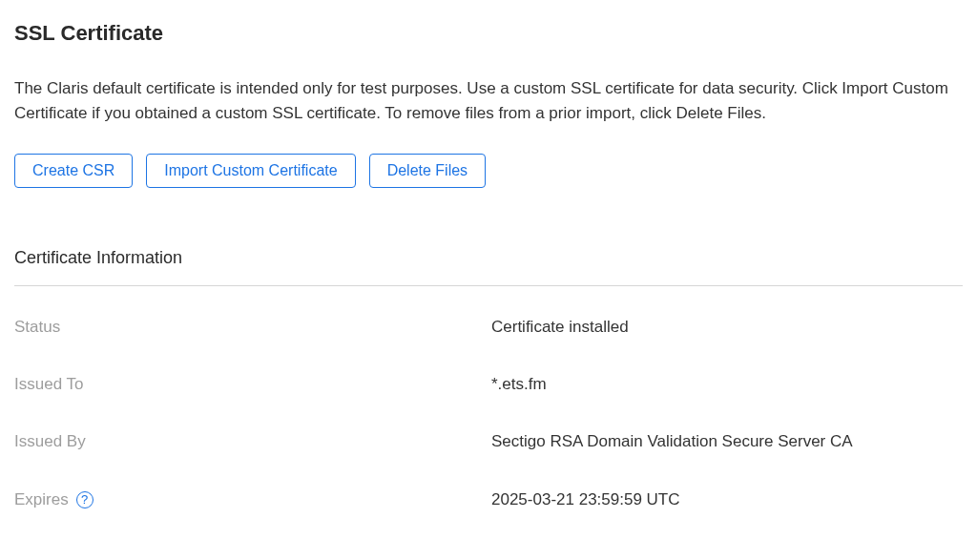  I want to click on expires-label-row: Expires ?, so click(253, 500).